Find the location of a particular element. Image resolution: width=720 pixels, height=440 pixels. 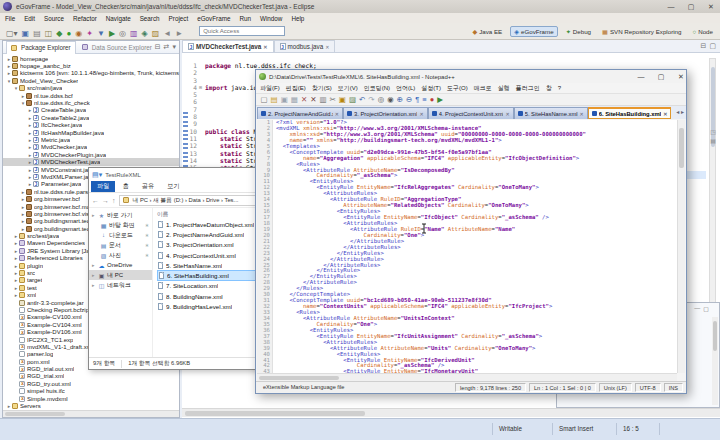

notepad-menu-6: 설정(T) is located at coordinates (431, 88).